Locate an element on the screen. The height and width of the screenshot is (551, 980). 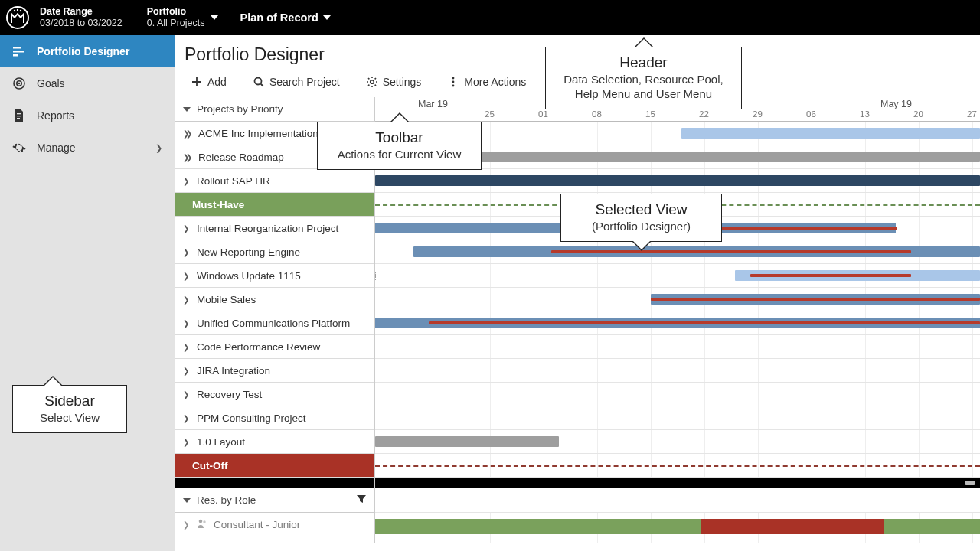
callout-title: Selected View is located at coordinates (642, 210).